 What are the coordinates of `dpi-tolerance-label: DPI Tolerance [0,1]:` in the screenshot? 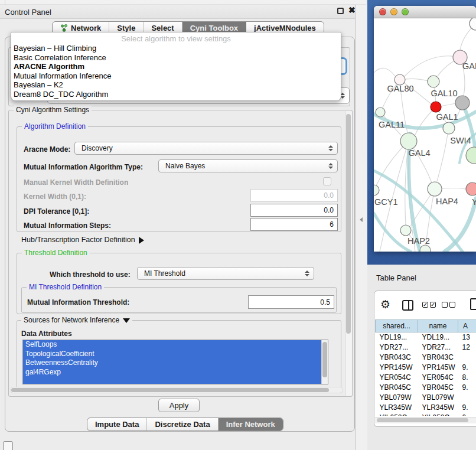 It's located at (57, 211).